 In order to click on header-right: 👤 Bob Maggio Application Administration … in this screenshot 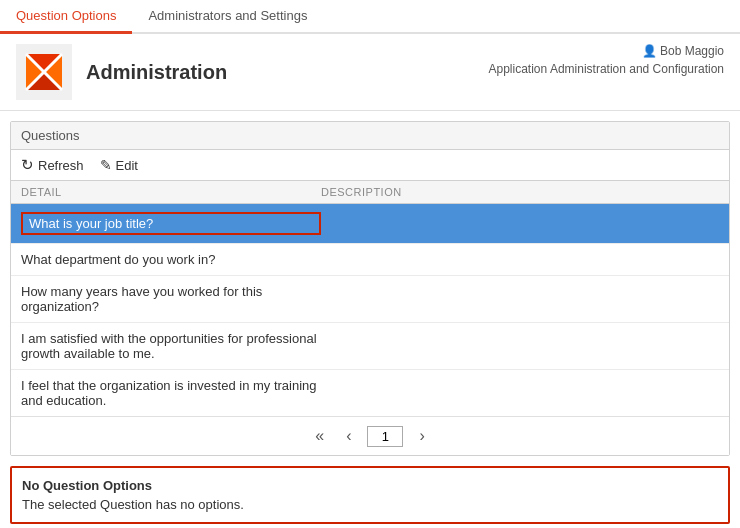, I will do `click(606, 60)`.